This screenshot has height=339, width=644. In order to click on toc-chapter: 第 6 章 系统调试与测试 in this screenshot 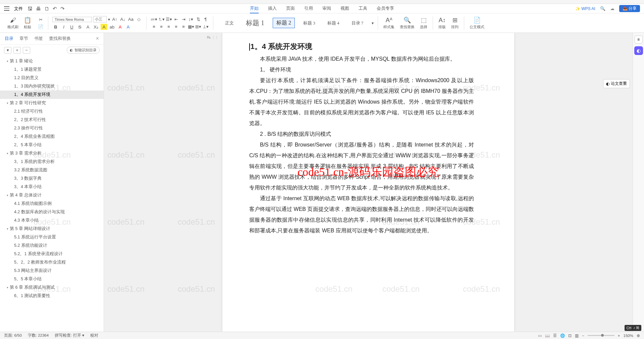, I will do `click(52, 288)`.